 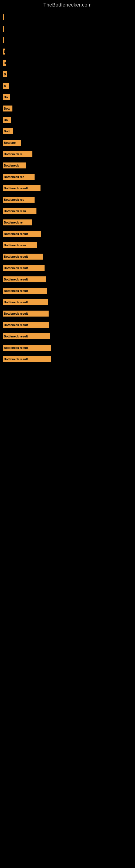 What do you see at coordinates (68, 108) in the screenshot?
I see `bar-row: Bott` at bounding box center [68, 108].